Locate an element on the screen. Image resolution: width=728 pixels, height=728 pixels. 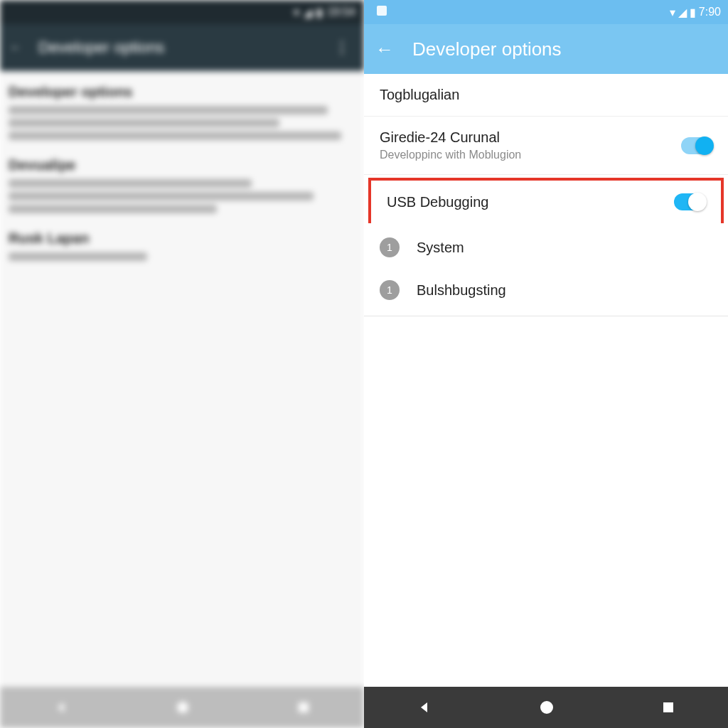
status-bar: ▾ ◢ ▮ 7:90 is located at coordinates (546, 12).